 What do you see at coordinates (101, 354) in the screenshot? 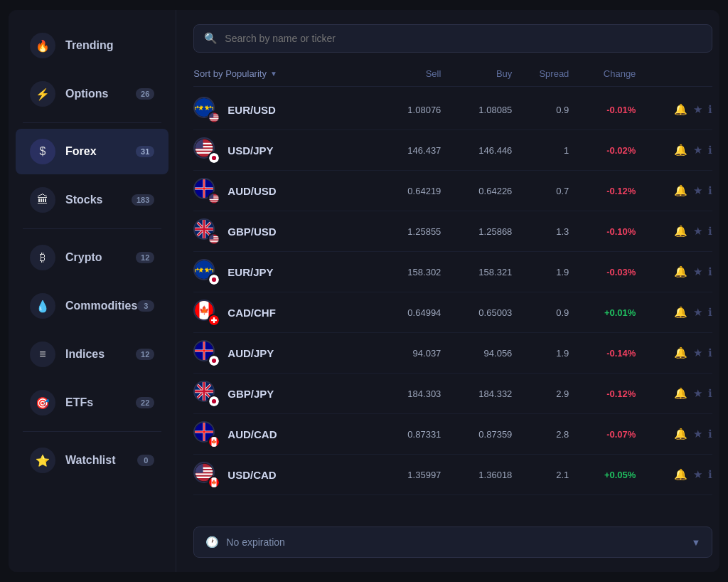
I see `sidebar-label-indices: Indices` at bounding box center [101, 354].